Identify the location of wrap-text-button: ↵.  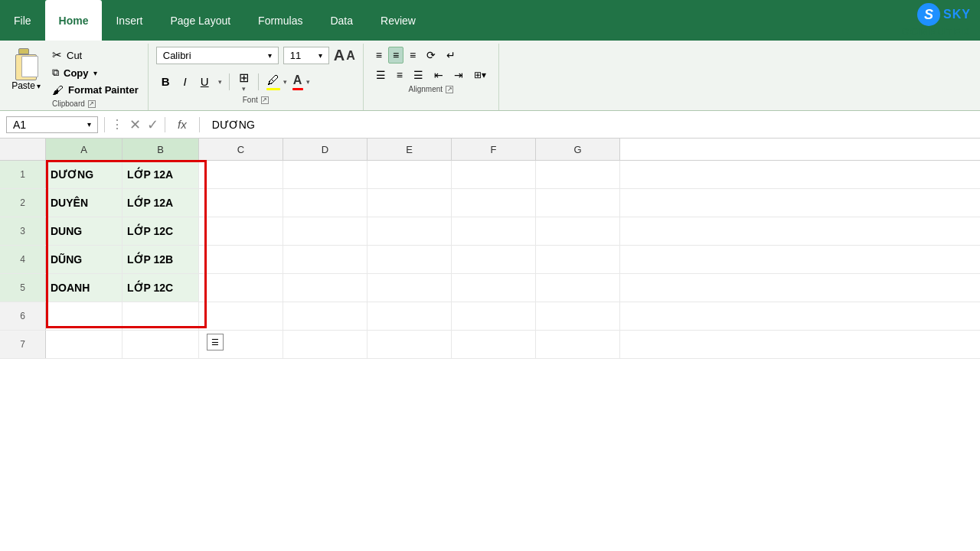
(451, 55).